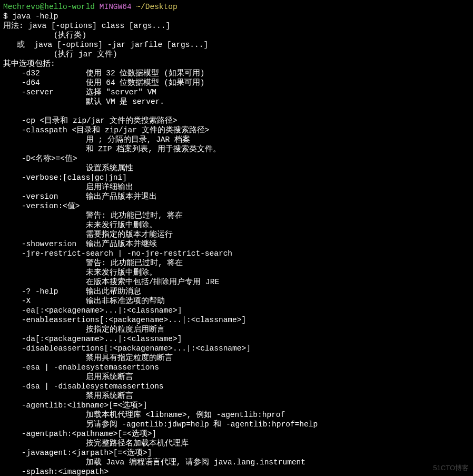 This screenshot has height=476, width=473. I want to click on prompt-host: MINGW64, so click(116, 7).